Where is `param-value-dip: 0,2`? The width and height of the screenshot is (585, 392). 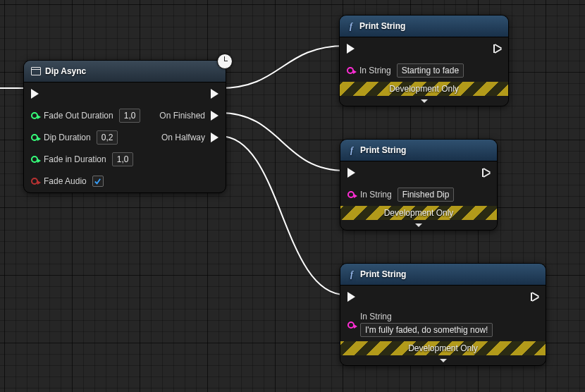
param-value-dip: 0,2 is located at coordinates (107, 137).